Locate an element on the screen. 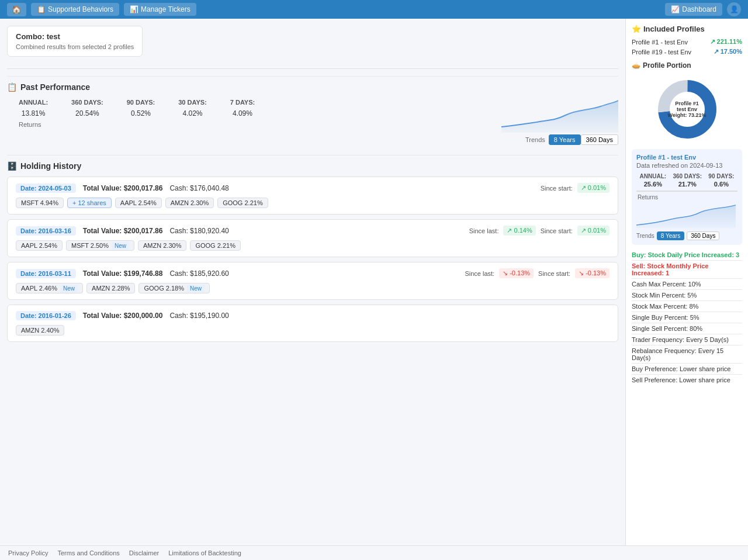 This screenshot has height=560, width=748. rule-sell-1: Sell: Stock Monthly Price Increased: 1 is located at coordinates (687, 270).